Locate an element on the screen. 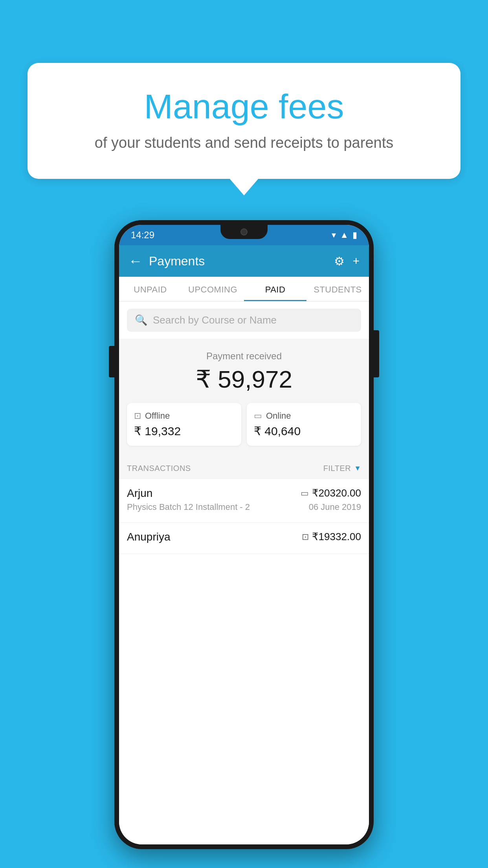 The height and width of the screenshot is (868, 488). app-header: ← Payments ⚙ + is located at coordinates (244, 261).